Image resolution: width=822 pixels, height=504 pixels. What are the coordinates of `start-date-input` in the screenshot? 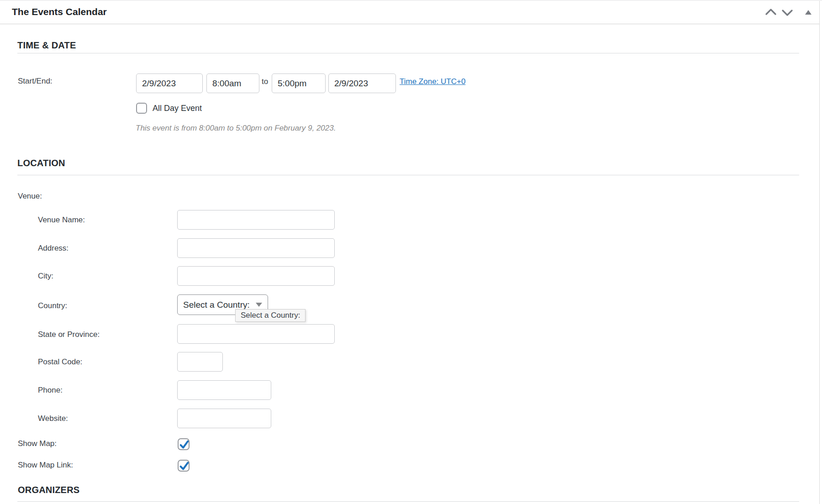 It's located at (169, 83).